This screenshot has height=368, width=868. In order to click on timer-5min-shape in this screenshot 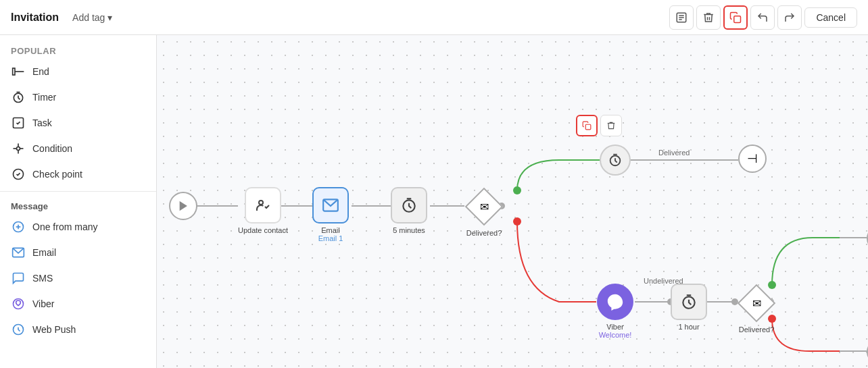, I will do `click(409, 205)`.